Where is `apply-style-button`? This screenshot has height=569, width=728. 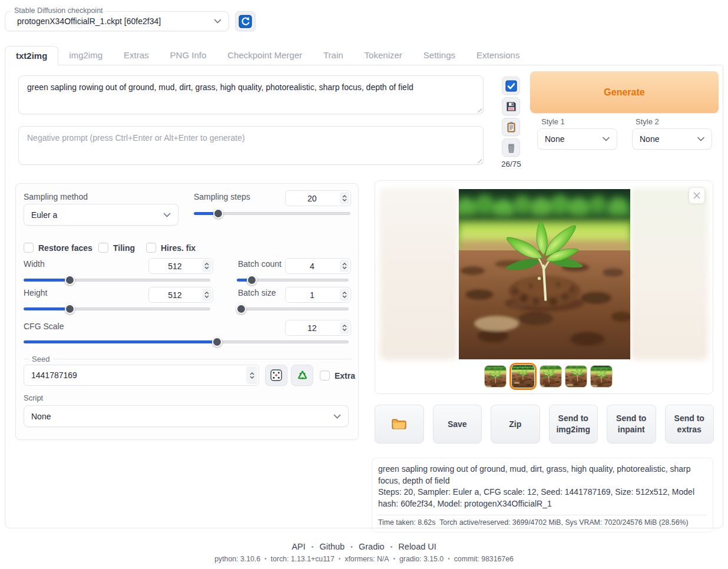
apply-style-button is located at coordinates (511, 127).